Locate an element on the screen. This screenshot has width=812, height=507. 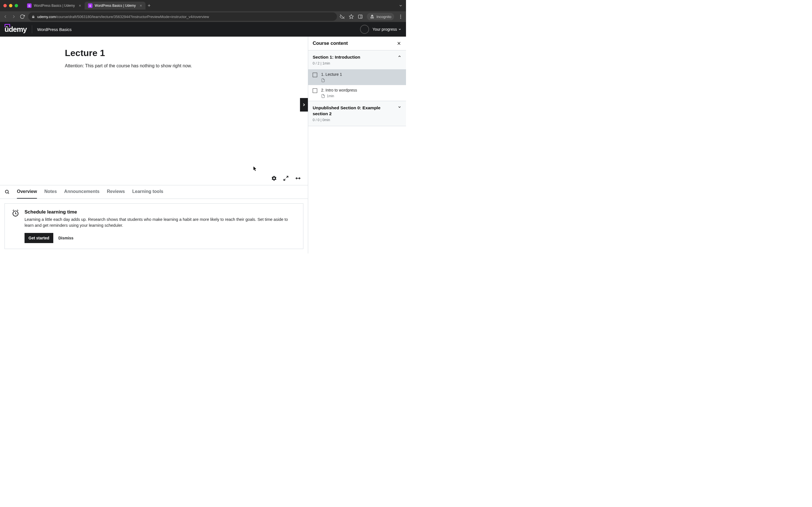
sidebar-header: Course content is located at coordinates (357, 44).